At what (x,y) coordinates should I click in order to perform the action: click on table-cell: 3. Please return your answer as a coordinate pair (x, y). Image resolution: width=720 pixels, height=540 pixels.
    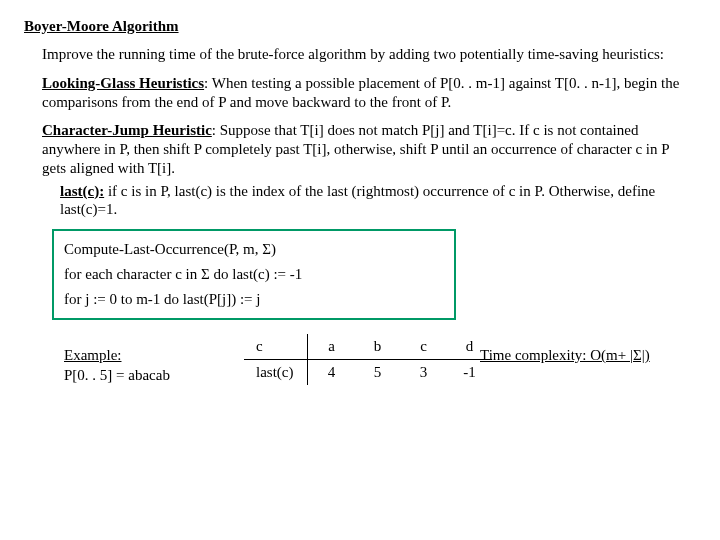
    Looking at the image, I should click on (423, 373).